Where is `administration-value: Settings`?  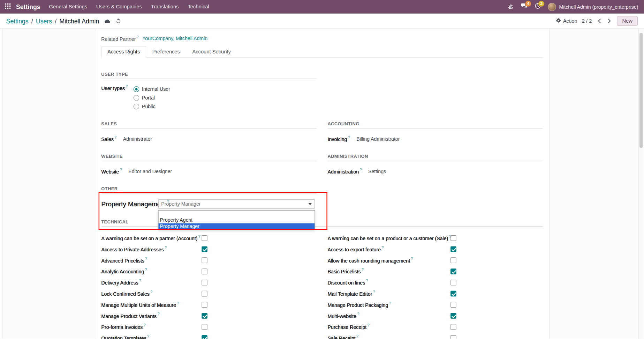
administration-value: Settings is located at coordinates (377, 171).